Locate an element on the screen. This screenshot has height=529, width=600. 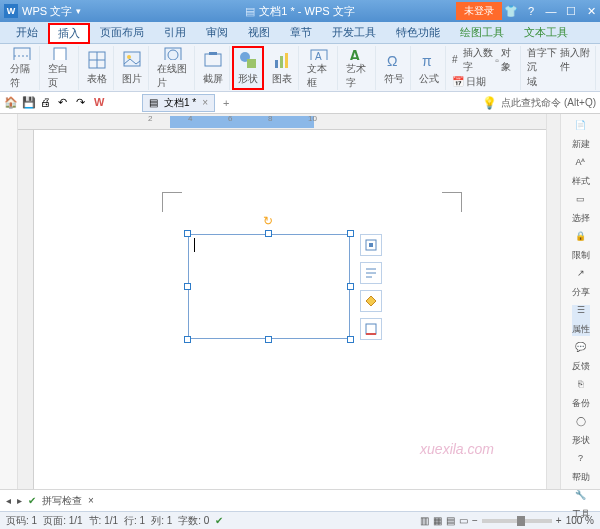
ribbon-textbox: A文本框 is located at coordinates (319, 68).